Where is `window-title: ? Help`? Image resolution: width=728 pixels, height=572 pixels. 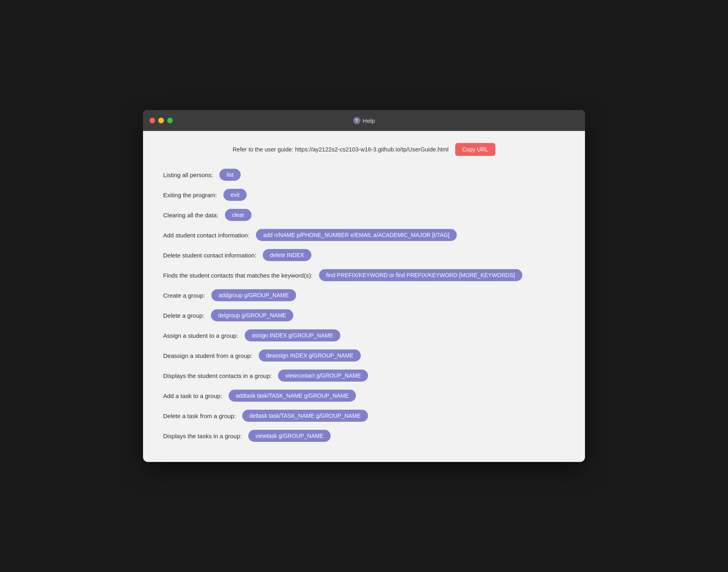
window-title: ? Help is located at coordinates (364, 121).